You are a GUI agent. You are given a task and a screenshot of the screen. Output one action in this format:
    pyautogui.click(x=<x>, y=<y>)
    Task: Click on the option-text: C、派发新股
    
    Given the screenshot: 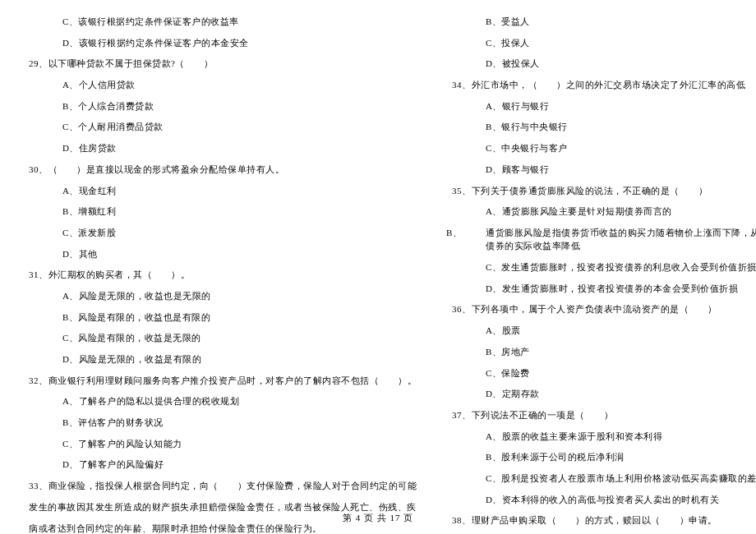 What is the action you would take?
    pyautogui.click(x=220, y=233)
    